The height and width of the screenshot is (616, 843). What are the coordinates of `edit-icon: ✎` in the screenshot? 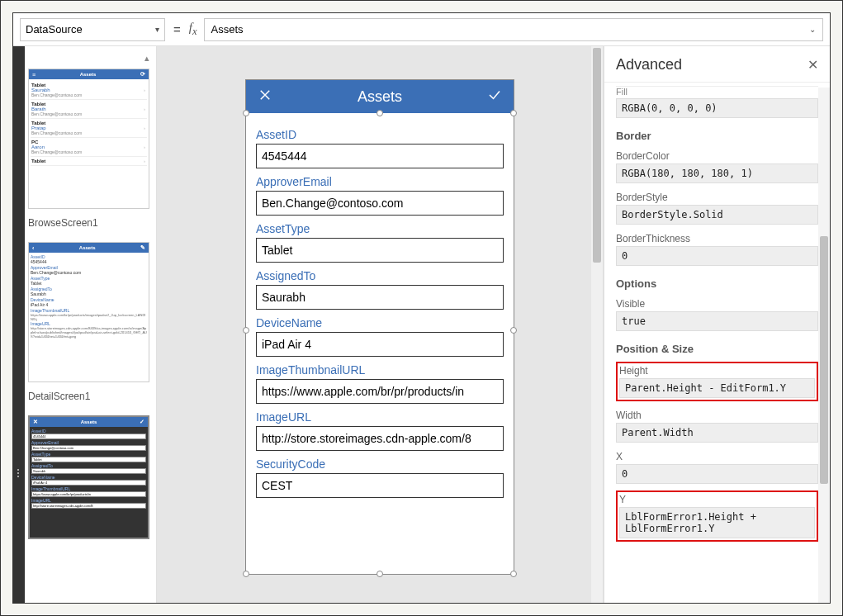 It's located at (143, 248).